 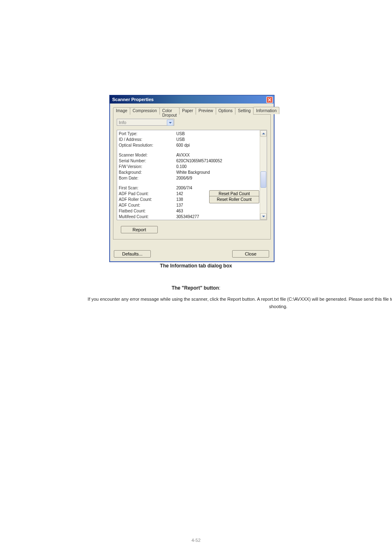 What do you see at coordinates (263, 216) in the screenshot?
I see `scroll-down-icon` at bounding box center [263, 216].